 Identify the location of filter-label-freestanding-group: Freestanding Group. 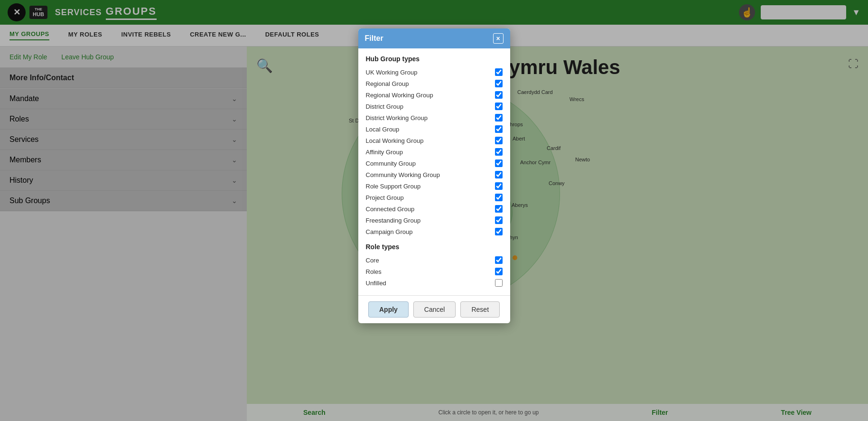
(393, 220).